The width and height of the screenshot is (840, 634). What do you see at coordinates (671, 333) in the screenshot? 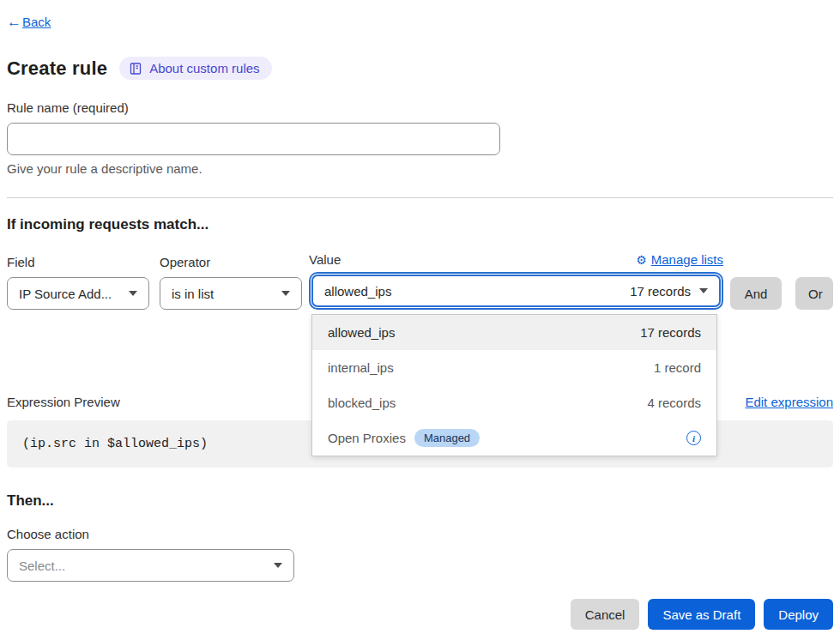
I see `list-record-count: 17 records` at bounding box center [671, 333].